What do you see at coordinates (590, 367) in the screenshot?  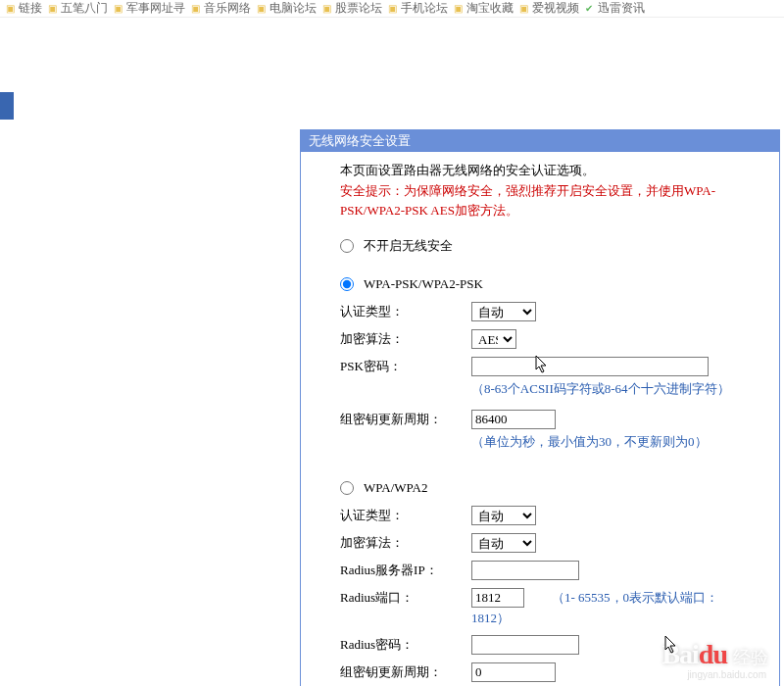 I see `psk-password-input` at bounding box center [590, 367].